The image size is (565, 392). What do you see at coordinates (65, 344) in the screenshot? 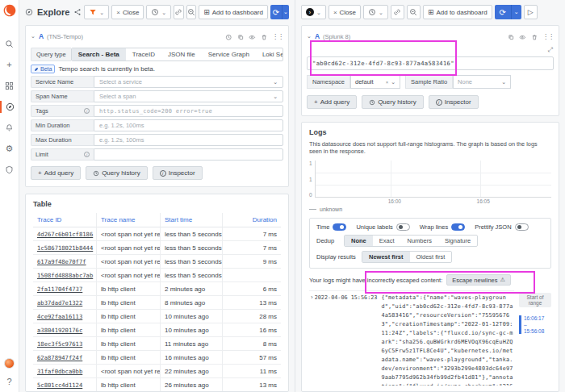
I see `trace-id-link: 18ec3f5c97613` at bounding box center [65, 344].